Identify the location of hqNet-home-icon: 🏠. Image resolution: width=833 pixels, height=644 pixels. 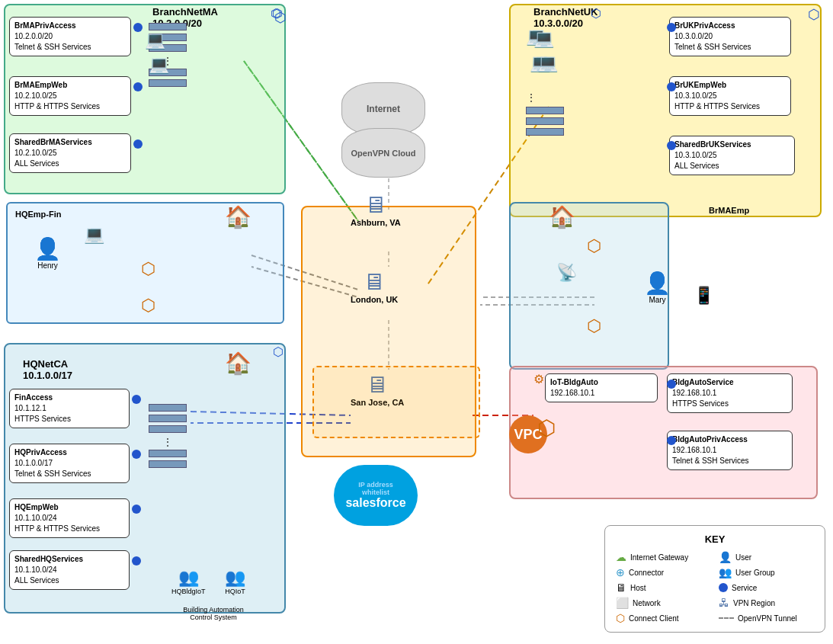
(238, 363).